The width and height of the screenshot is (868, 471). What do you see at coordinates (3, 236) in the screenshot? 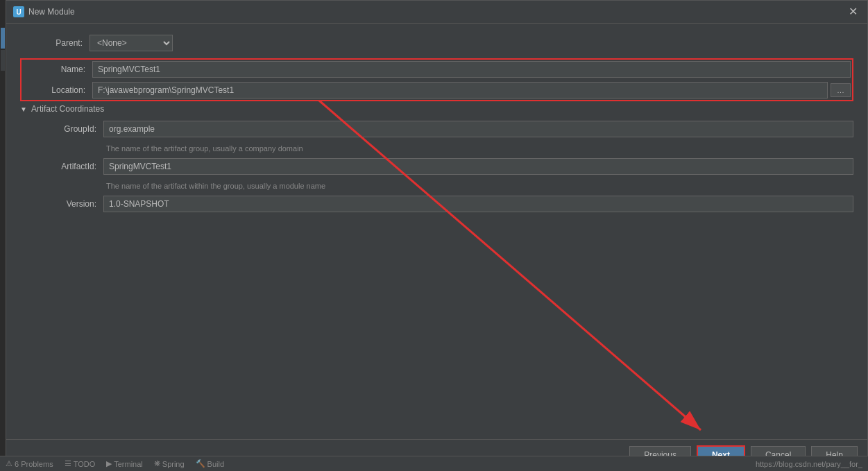
I see `sidebar-strip` at bounding box center [3, 236].